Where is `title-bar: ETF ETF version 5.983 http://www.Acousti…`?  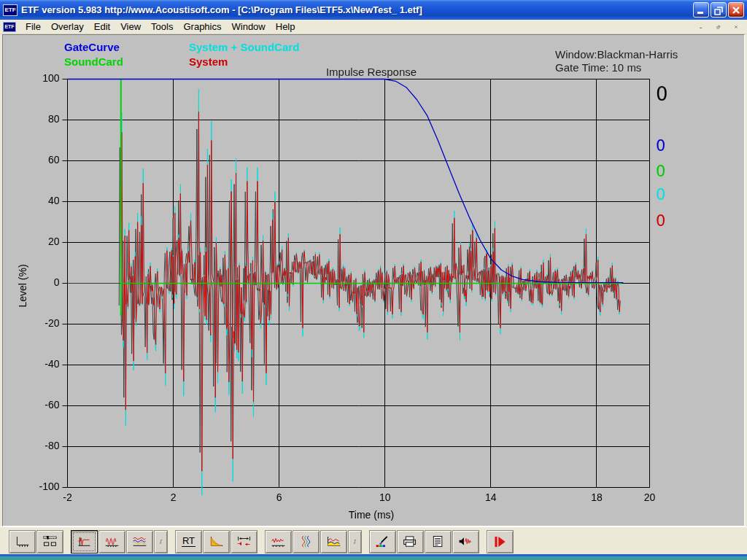 title-bar: ETF ETF version 5.983 http://www.Acousti… is located at coordinates (374, 10).